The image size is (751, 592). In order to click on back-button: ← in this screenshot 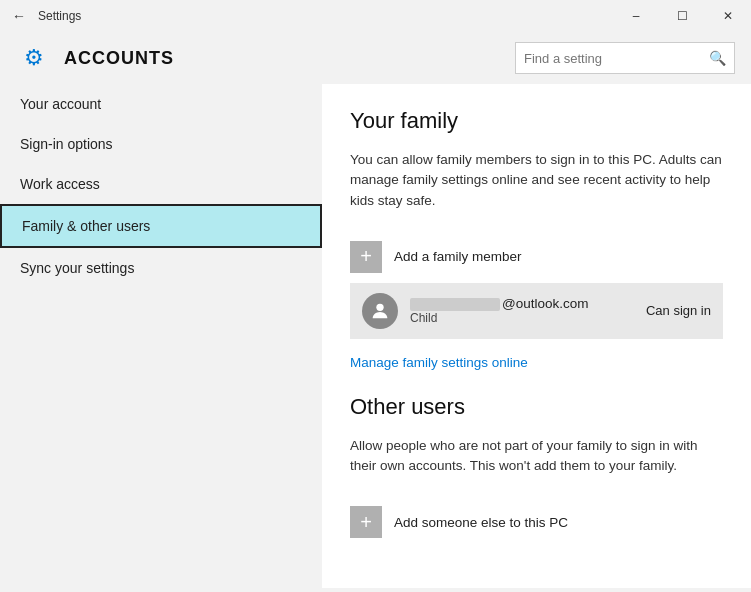, I will do `click(19, 16)`.